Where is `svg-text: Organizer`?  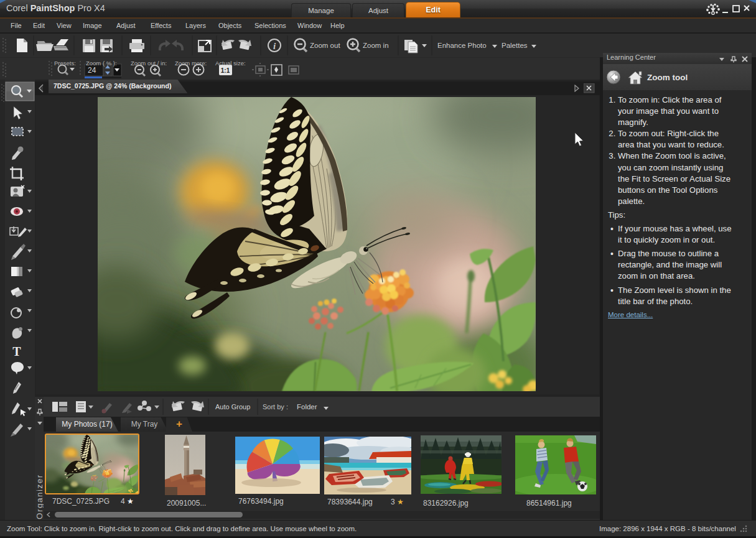 svg-text: Organizer is located at coordinates (40, 496).